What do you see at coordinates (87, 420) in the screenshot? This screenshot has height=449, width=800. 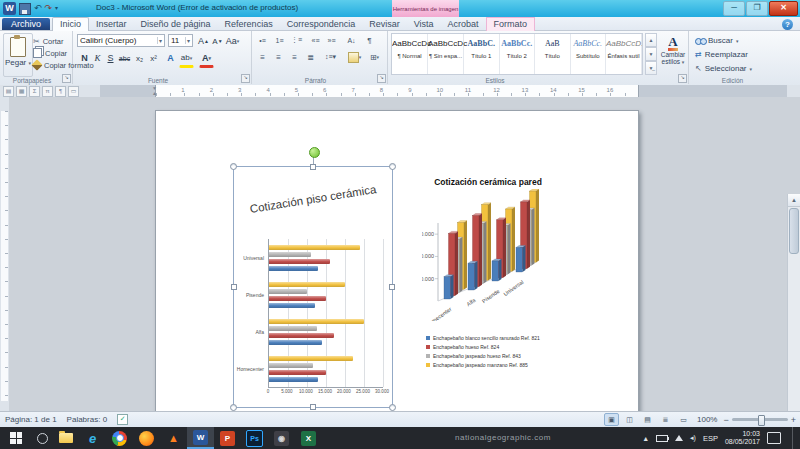 I see `word-count: Palabras: 0` at bounding box center [87, 420].